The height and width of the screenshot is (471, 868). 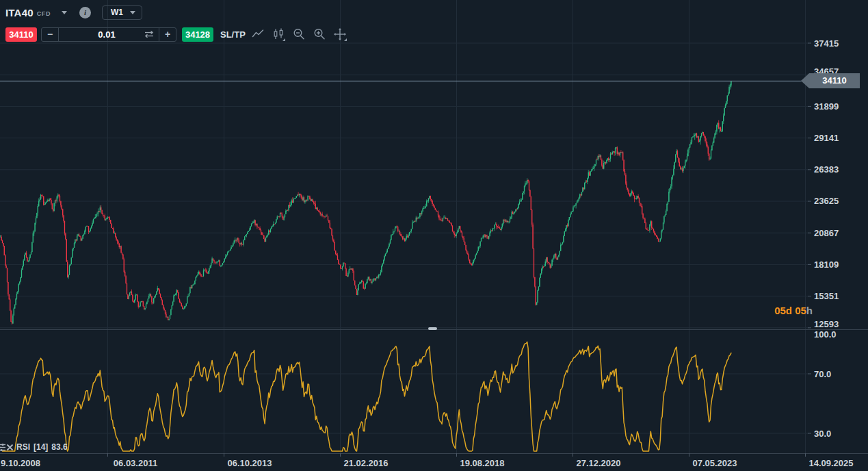 What do you see at coordinates (826, 107) in the screenshot?
I see `price-axis-label: 31899` at bounding box center [826, 107].